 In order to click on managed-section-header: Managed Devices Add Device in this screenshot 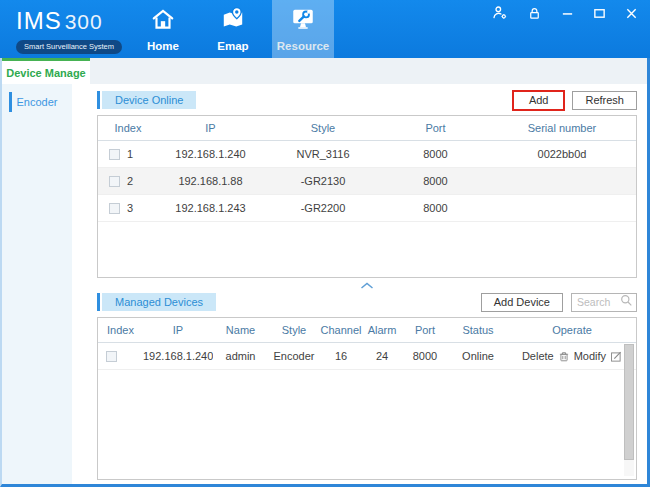, I will do `click(367, 302)`.